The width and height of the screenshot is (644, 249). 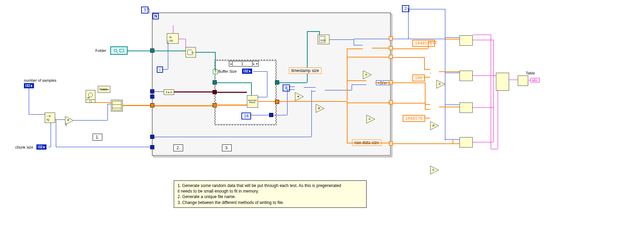 I want to click on file-size-subvi: 0101, so click(x=324, y=39).